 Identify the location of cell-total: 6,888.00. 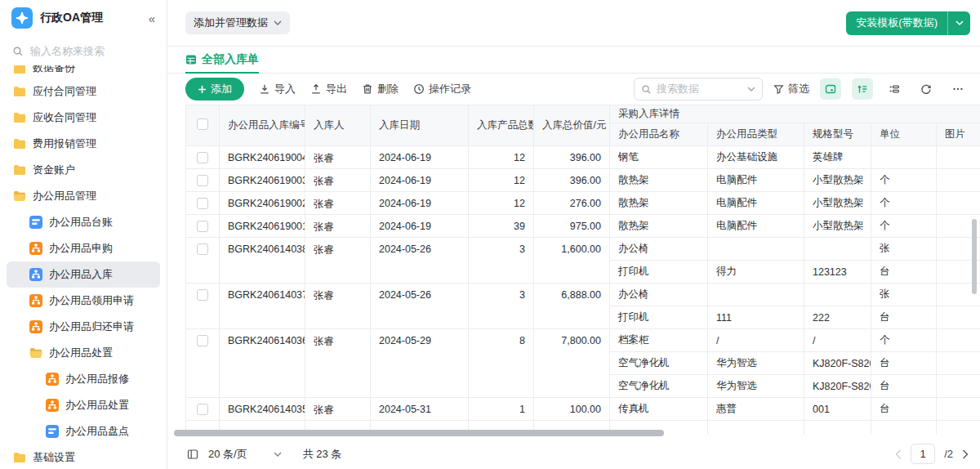
(572, 306).